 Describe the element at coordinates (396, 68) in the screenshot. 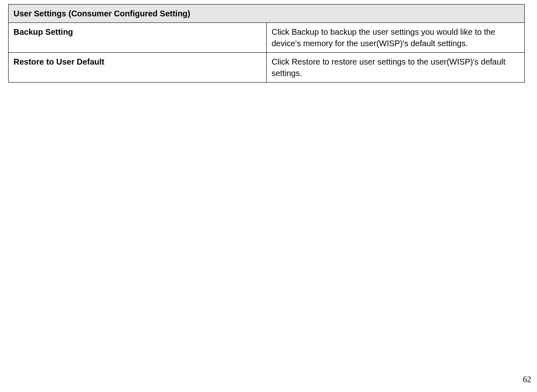

I see `row-description: Click Restore to restore user settings t…` at that location.